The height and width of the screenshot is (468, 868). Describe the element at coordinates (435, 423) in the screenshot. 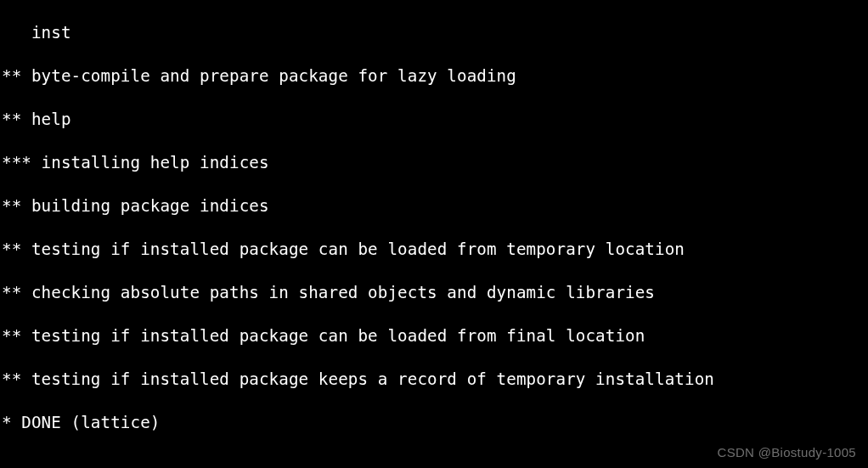

I see `terminal-line: * DONE (lattice)` at that location.